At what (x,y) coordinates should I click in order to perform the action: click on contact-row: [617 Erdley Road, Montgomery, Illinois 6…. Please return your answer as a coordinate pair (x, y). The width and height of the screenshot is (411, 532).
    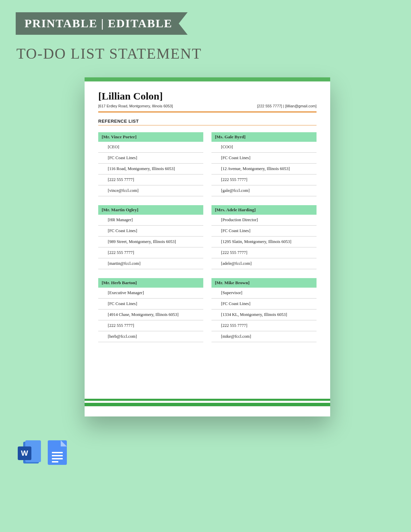
    Looking at the image, I should click on (207, 106).